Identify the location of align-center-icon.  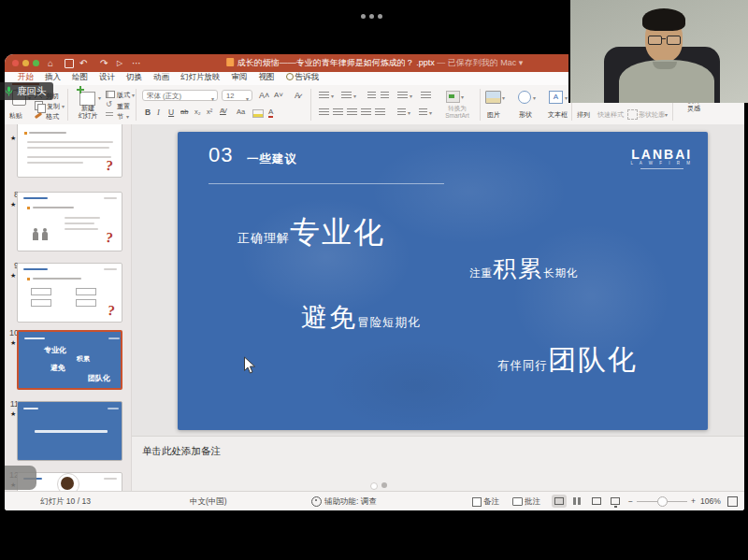
(338, 112).